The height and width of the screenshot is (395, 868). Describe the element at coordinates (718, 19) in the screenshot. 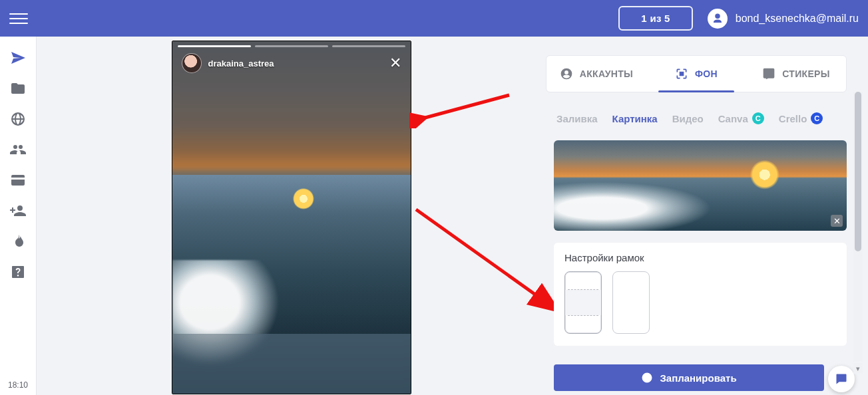

I see `user-avatar` at that location.